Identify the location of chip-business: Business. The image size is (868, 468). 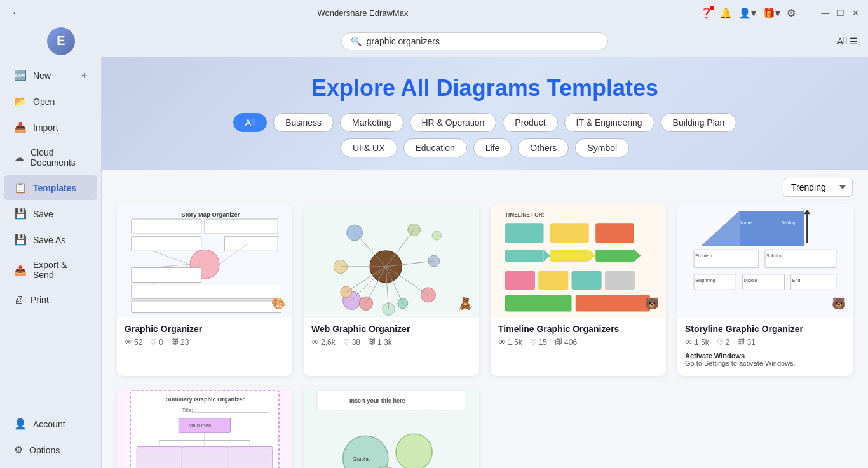
(304, 123).